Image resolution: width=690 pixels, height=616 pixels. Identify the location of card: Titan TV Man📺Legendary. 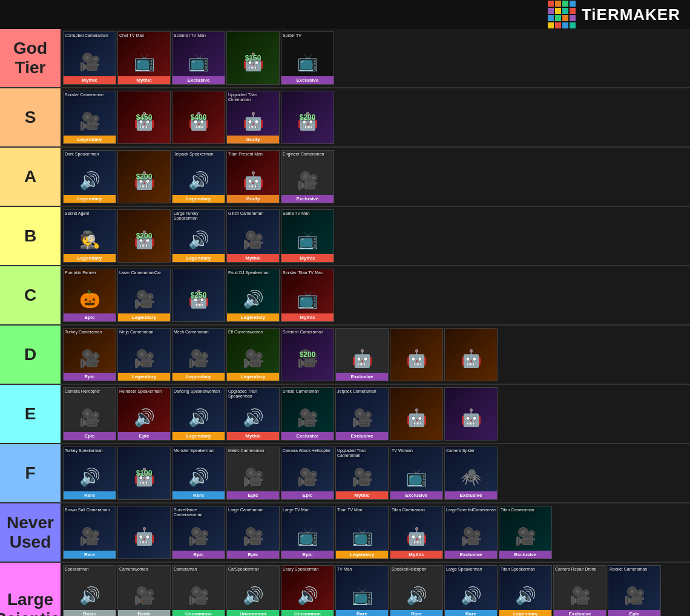
(362, 532).